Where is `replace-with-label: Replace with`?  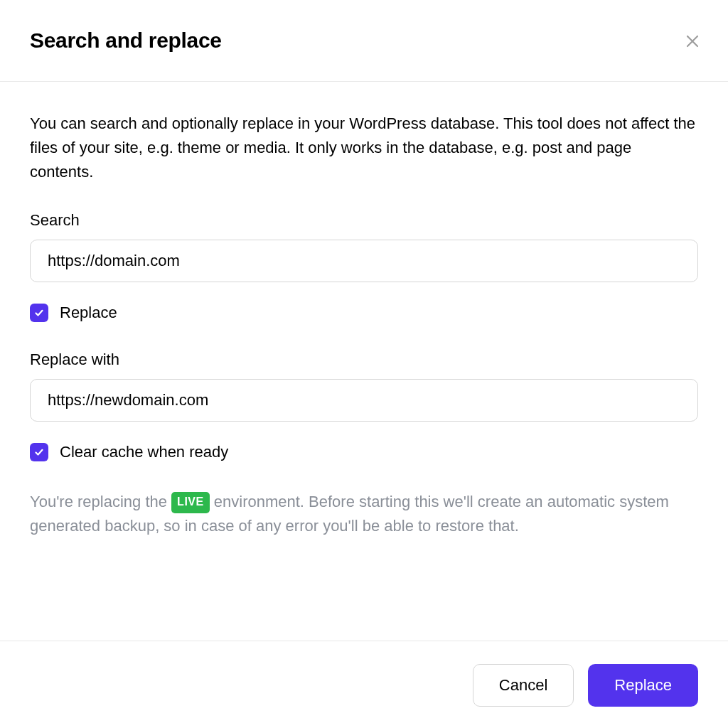
replace-with-label: Replace with is located at coordinates (364, 360).